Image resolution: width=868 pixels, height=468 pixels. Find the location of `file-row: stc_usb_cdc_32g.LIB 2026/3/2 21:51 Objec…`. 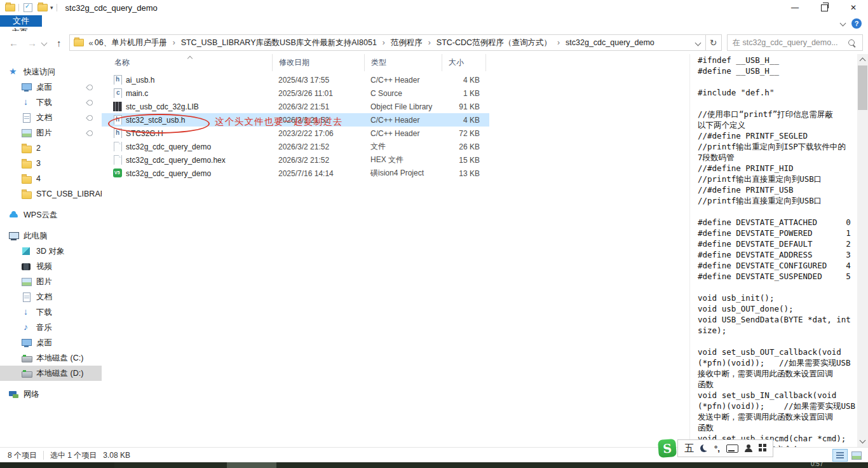

file-row: stc_usb_cdc_32g.LIB 2026/3/2 21:51 Objec… is located at coordinates (295, 107).